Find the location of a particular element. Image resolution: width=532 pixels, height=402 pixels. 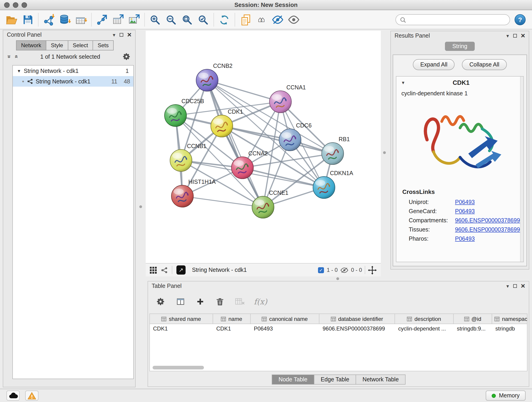

delete-table-button is located at coordinates (240, 302).